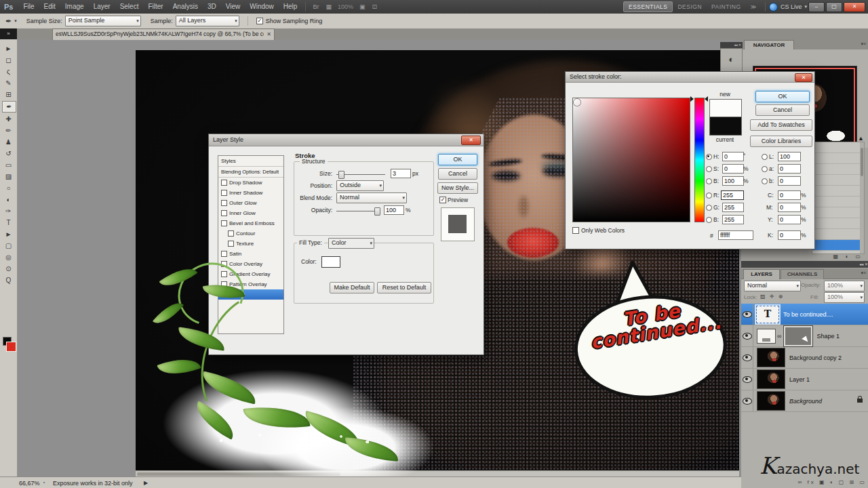 This screenshot has height=488, width=868. Describe the element at coordinates (768, 314) in the screenshot. I see `text-layer-thumbnail: T` at that location.